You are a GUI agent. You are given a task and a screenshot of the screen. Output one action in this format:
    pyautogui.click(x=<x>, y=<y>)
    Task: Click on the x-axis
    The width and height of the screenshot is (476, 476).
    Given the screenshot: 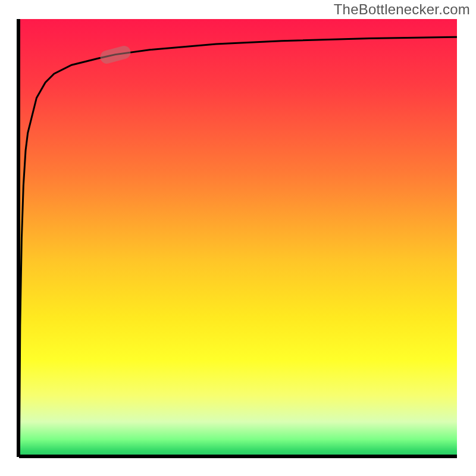 What is the action you would take?
    pyautogui.click(x=238, y=456)
    